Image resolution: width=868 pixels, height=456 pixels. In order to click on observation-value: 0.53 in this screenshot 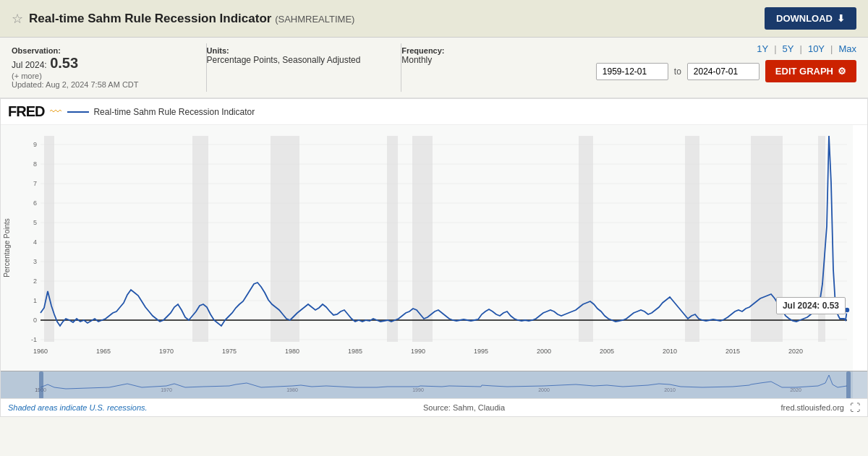, I will do `click(64, 63)`.